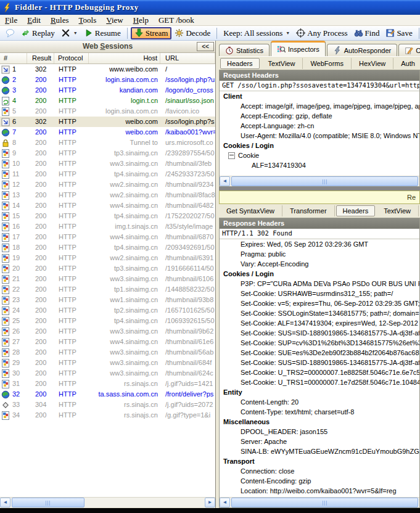  Describe the element at coordinates (16, 290) in the screenshot. I see `session-number: 22` at that location.